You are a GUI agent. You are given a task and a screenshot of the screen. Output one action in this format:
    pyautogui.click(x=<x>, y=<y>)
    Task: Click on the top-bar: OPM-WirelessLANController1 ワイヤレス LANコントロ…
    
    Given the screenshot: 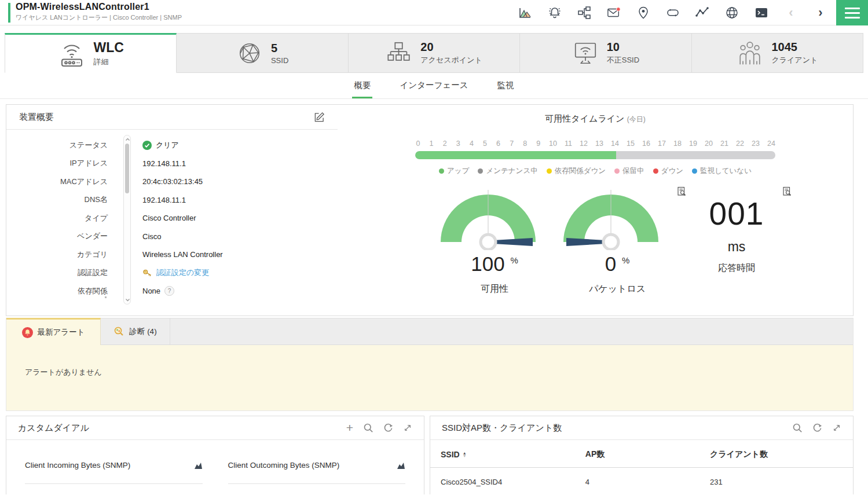 What is the action you would take?
    pyautogui.click(x=434, y=13)
    